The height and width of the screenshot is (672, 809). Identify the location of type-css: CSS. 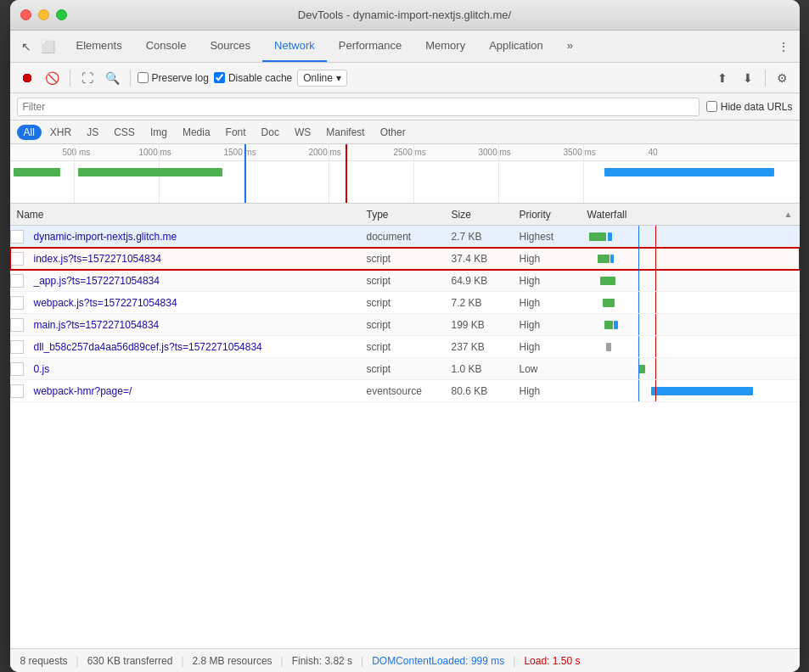
(124, 132).